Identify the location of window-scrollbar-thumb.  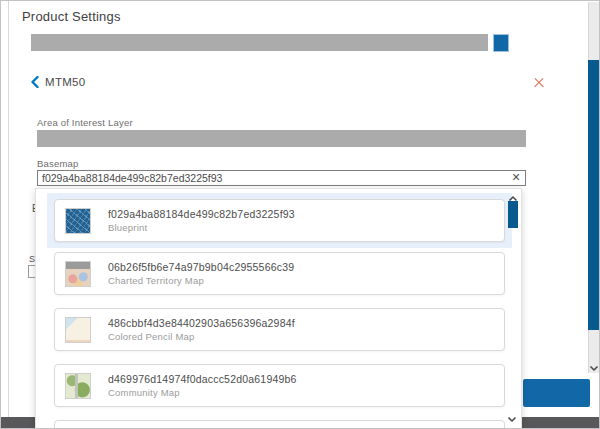
(594, 195).